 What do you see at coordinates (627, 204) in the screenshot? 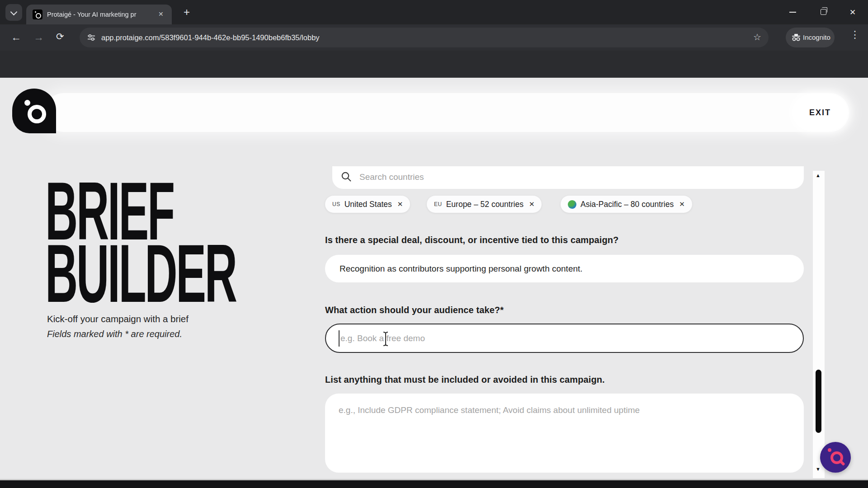
I see `chip-asia-pacific: Asia-Pacific – 80 countries ✕` at bounding box center [627, 204].